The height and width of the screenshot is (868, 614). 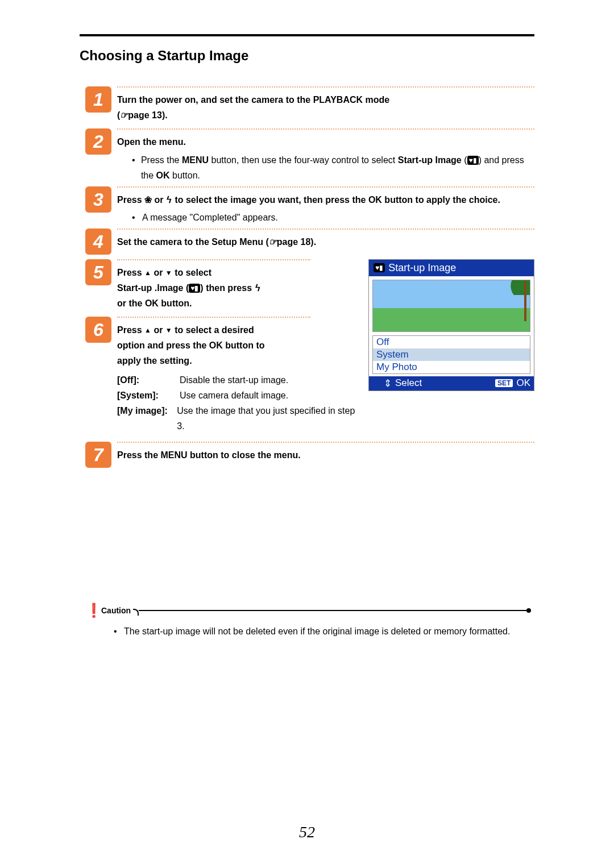 What do you see at coordinates (333, 217) in the screenshot?
I see `list-item: • A message "Completed" appears.` at bounding box center [333, 217].